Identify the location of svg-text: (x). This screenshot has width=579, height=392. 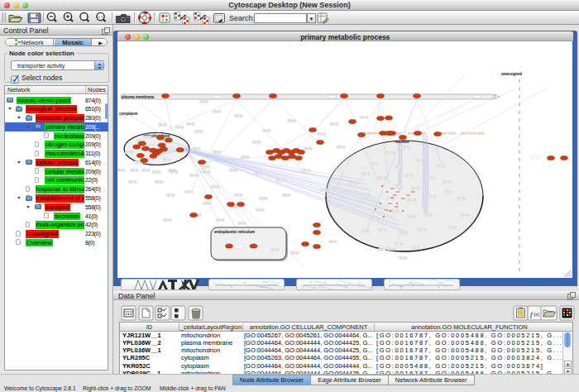
(536, 314).